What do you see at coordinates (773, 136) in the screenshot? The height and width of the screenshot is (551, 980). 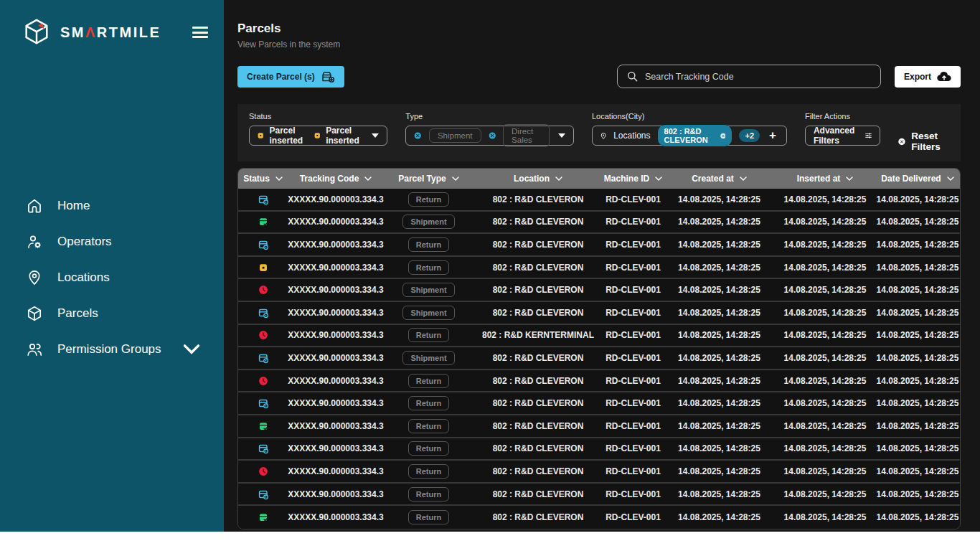 I see `add-location-button: +` at bounding box center [773, 136].